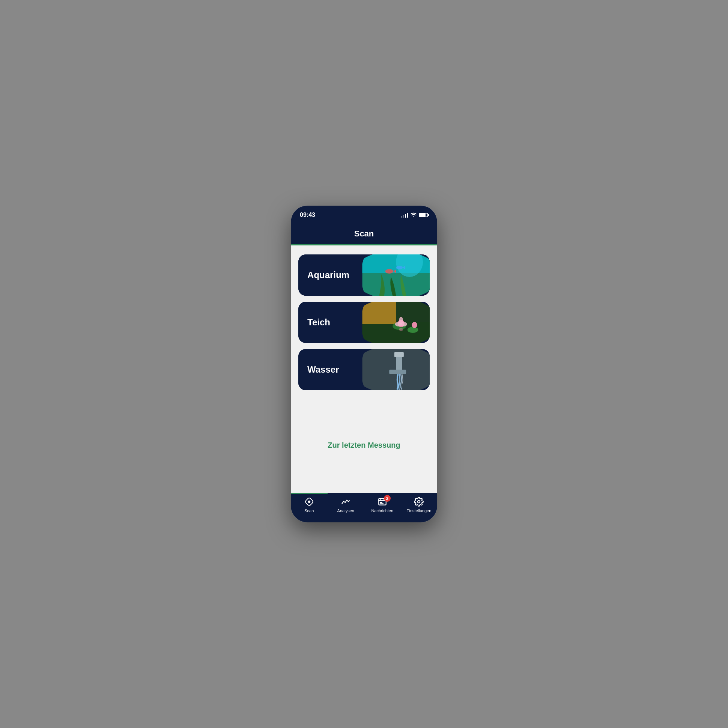 Image resolution: width=728 pixels, height=728 pixels. What do you see at coordinates (382, 511) in the screenshot?
I see `tab-nachrichten-label: Nachrichten` at bounding box center [382, 511].